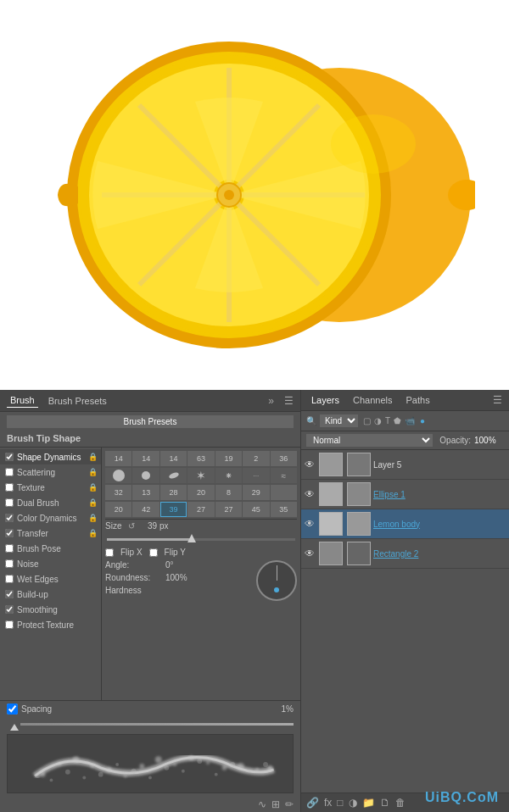 Image resolution: width=509 pixels, height=812 pixels. Describe the element at coordinates (51, 548) in the screenshot. I see `option-brush-pose: Brush Pose` at that location.